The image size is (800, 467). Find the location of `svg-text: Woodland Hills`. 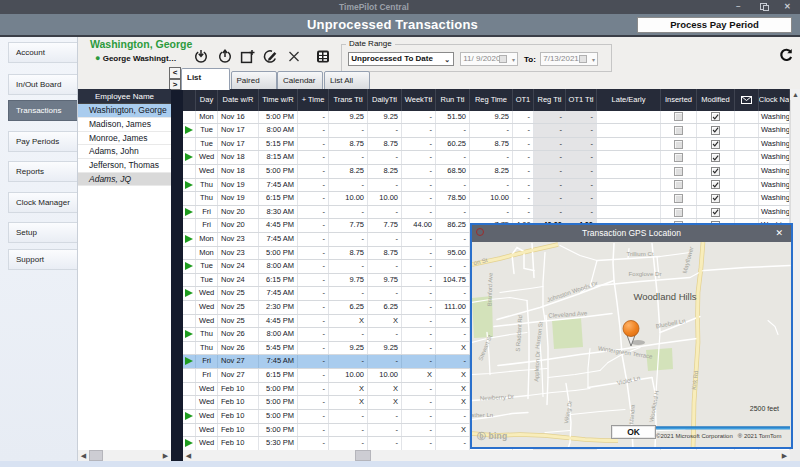

svg-text: Woodland Hills is located at coordinates (664, 296).